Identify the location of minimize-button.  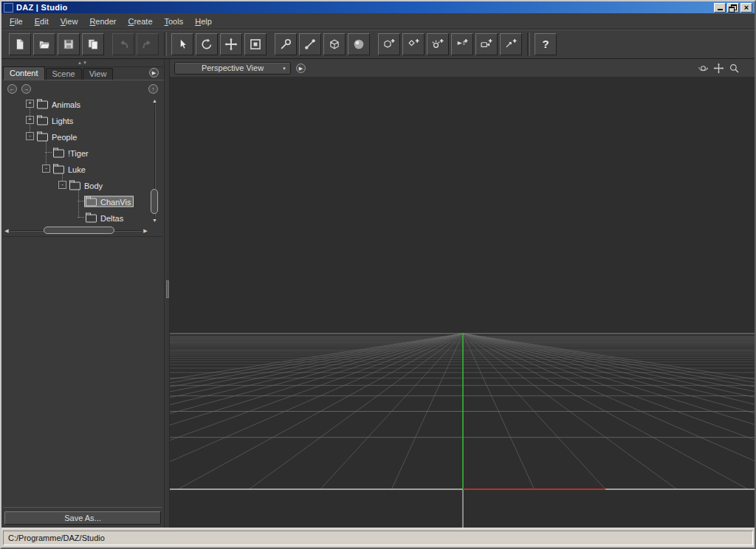
(720, 7).